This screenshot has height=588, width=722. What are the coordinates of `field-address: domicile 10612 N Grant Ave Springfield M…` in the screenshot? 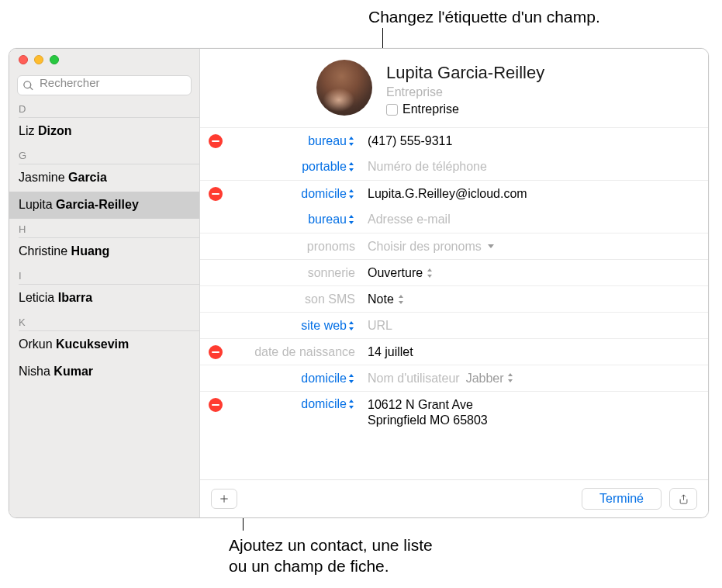 It's located at (454, 413).